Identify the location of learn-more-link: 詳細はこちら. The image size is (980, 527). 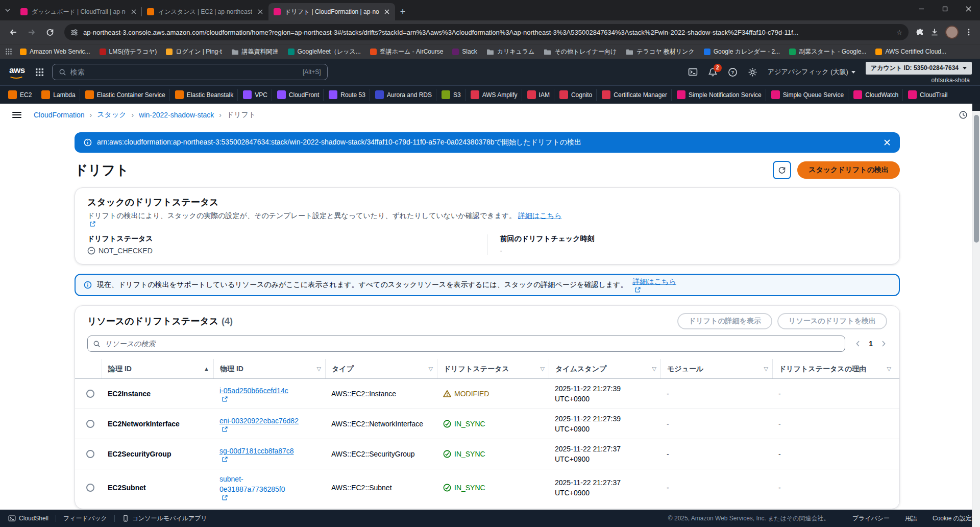
(654, 285).